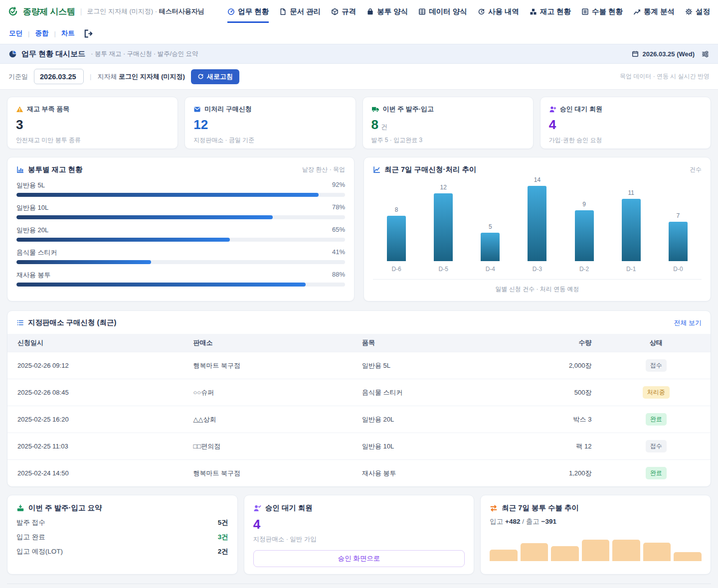 The width and height of the screenshot is (718, 588). I want to click on cell-datetime: 2025-02-24 14:50, so click(96, 473).